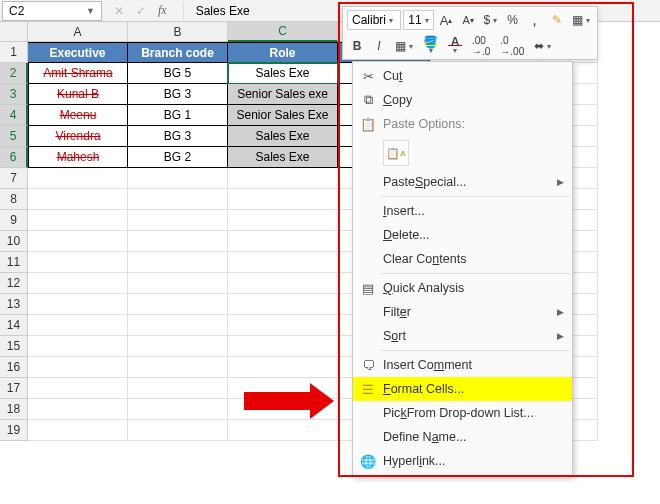  I want to click on row-header: 12, so click(14, 284).